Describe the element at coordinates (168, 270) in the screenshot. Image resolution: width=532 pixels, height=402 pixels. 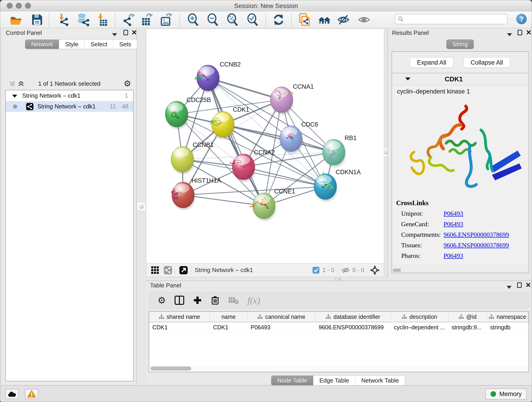
I see `network-view-icon` at that location.